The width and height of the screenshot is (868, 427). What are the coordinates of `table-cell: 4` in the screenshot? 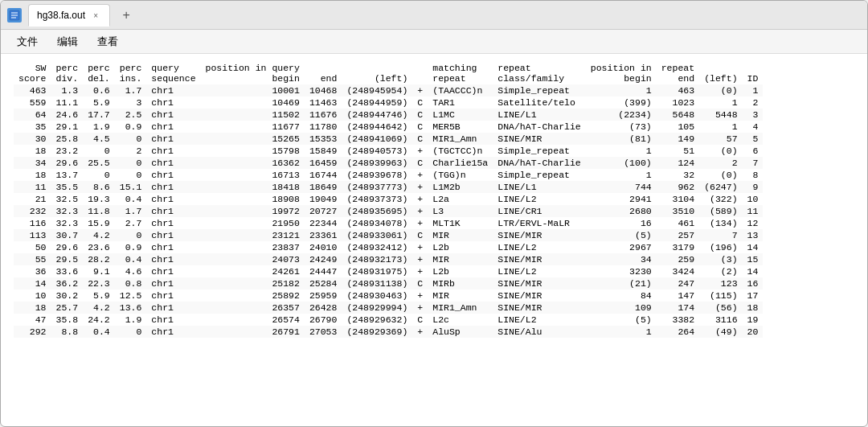 It's located at (753, 127).